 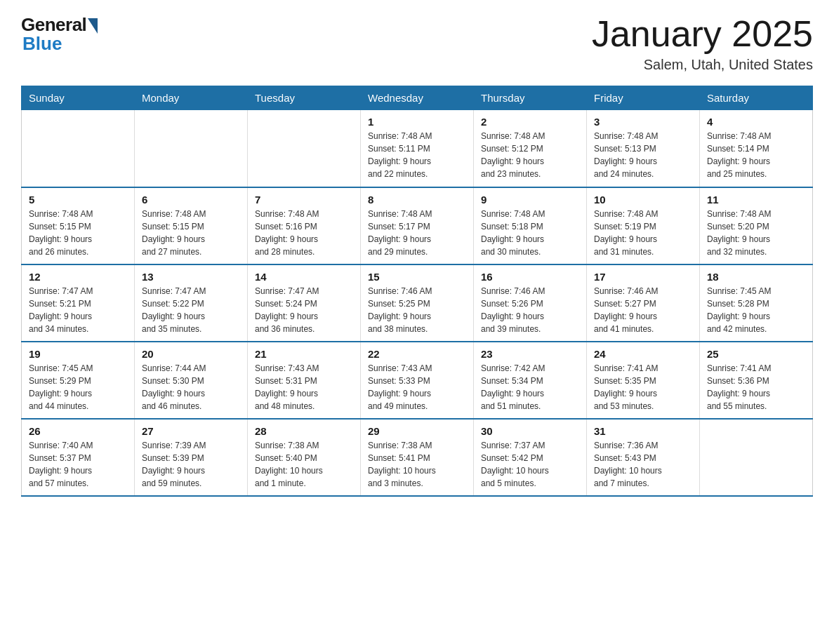 What do you see at coordinates (417, 233) in the screenshot?
I see `day-info-text: Sunrise: 7:48 AM Sunset: 5:17 PM Dayligh…` at bounding box center [417, 233].